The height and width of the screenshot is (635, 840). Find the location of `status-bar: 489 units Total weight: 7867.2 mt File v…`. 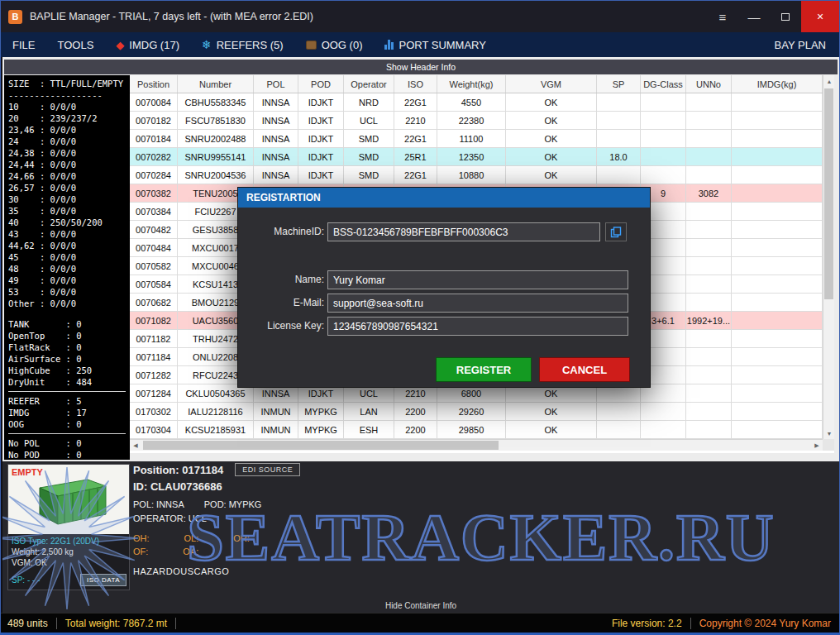

status-bar: 489 units Total weight: 7867.2 mt File v… is located at coordinates (420, 623).